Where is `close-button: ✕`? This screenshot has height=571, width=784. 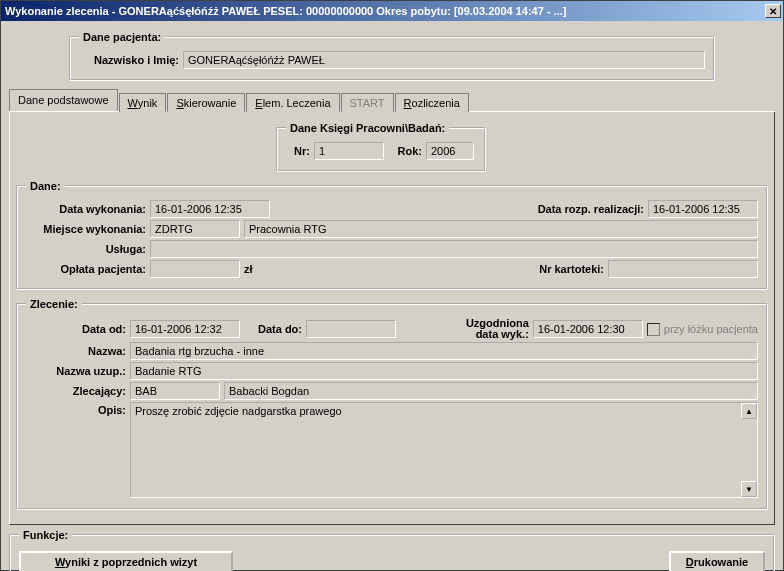
close-button: ✕ is located at coordinates (773, 11).